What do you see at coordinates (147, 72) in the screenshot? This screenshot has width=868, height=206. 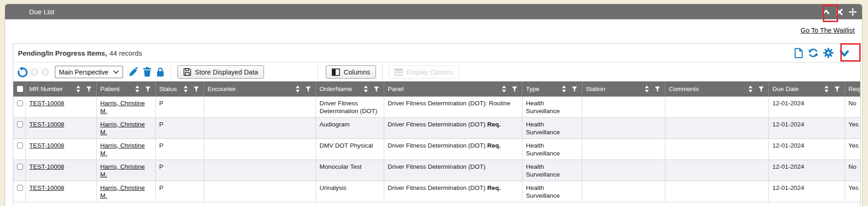 I see `delete-trash-icon` at bounding box center [147, 72].